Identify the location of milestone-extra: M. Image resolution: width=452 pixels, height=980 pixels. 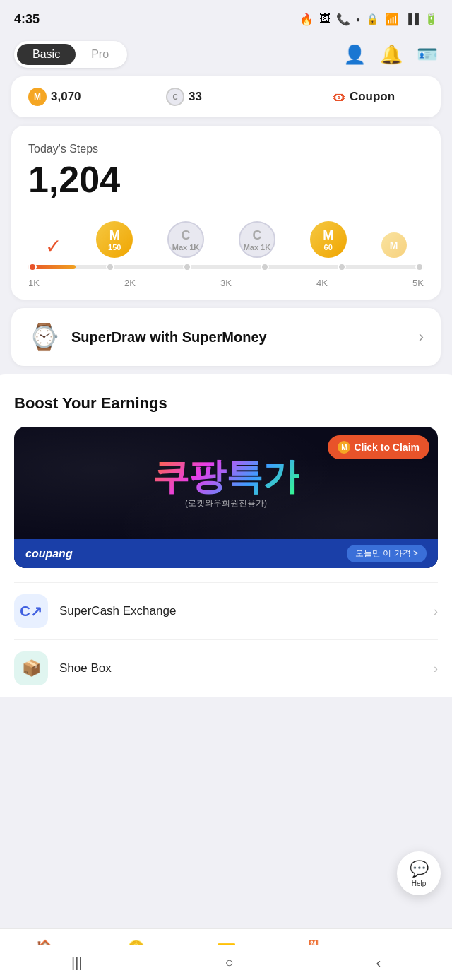
(394, 245).